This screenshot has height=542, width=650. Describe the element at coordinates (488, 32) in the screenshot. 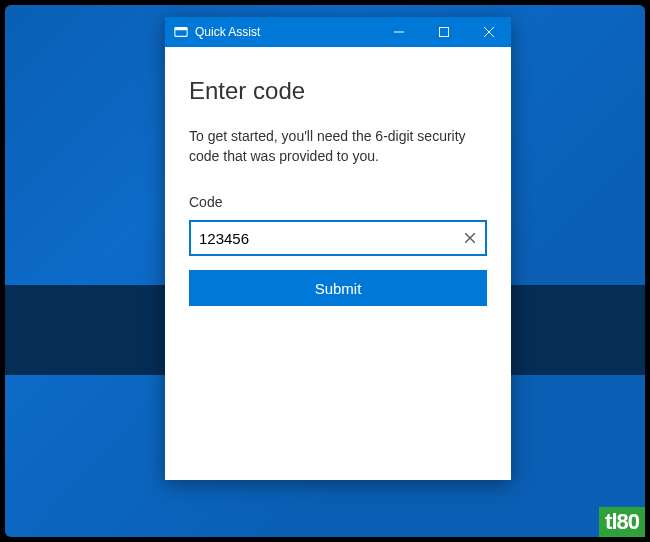

I see `close-button` at that location.